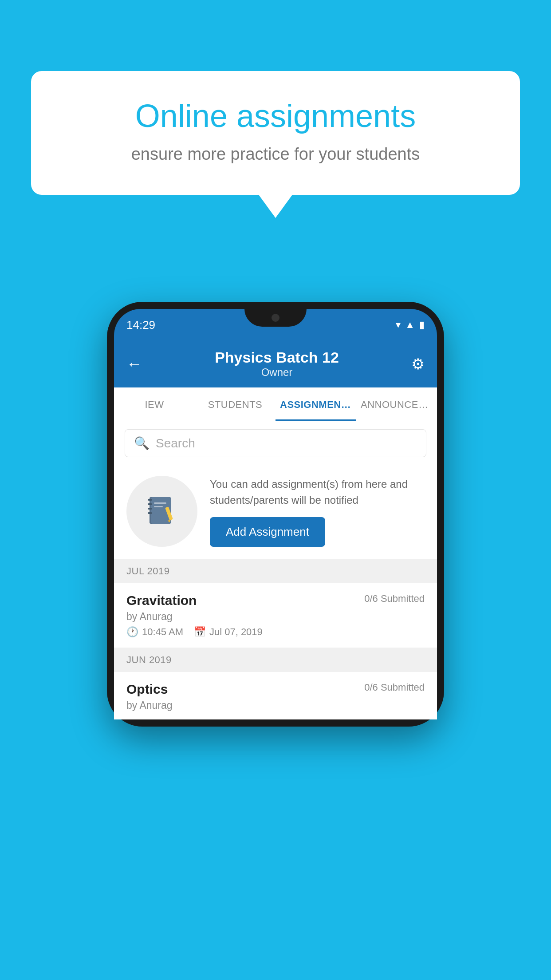  I want to click on speech-bubble-title: Online assignments, so click(276, 116).